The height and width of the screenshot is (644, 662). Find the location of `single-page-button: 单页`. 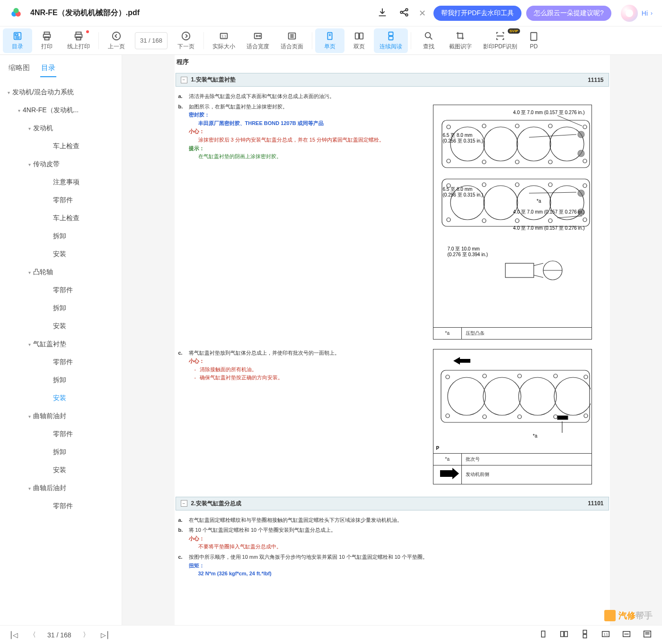

single-page-button: 单页 is located at coordinates (330, 41).